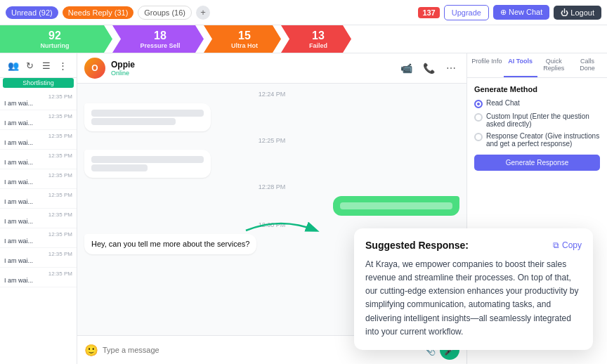 The width and height of the screenshot is (607, 364). Describe the element at coordinates (429, 68) in the screenshot. I see `phone-icon: 📞` at that location.